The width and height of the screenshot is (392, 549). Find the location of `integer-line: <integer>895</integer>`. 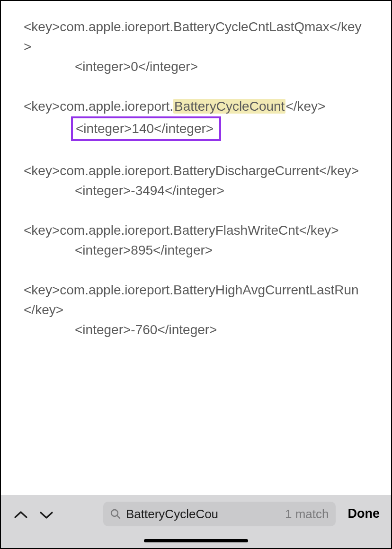

integer-line: <integer>895</integer> is located at coordinates (196, 250).